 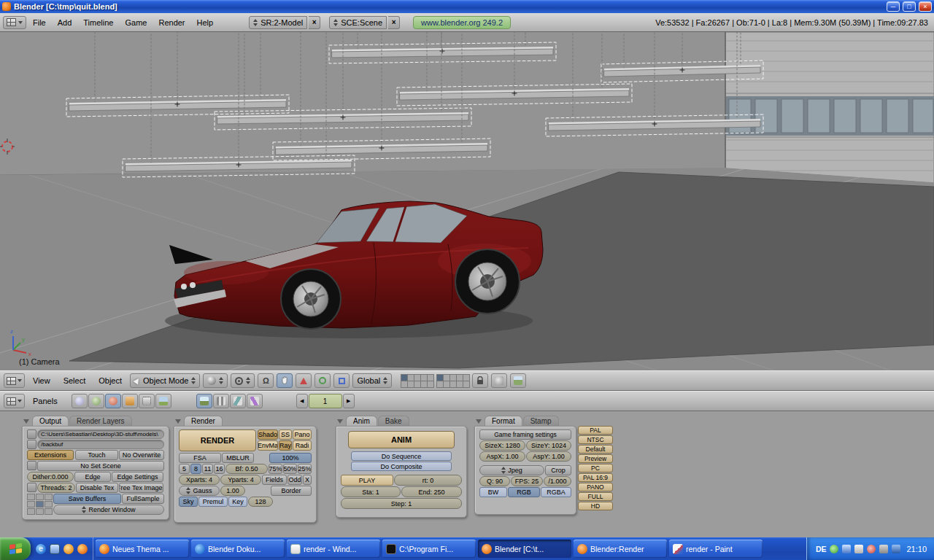 What do you see at coordinates (219, 469) in the screenshot?
I see `osa-16-button: 16` at bounding box center [219, 469].